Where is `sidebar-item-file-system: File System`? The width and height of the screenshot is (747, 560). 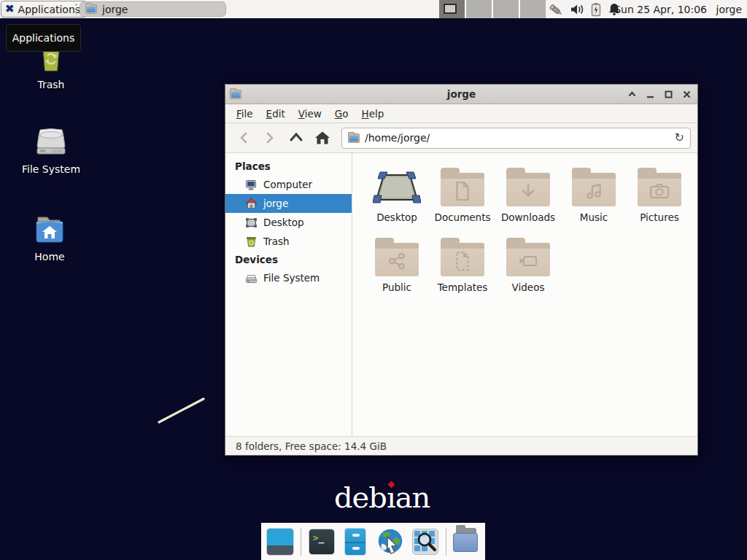 sidebar-item-file-system: File System is located at coordinates (289, 278).